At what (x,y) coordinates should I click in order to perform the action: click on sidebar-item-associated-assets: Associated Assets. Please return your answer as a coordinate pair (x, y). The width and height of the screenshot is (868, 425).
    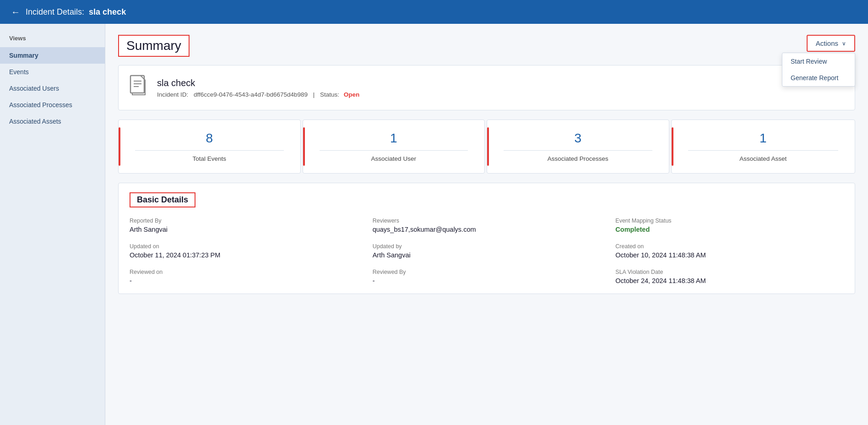
    Looking at the image, I should click on (52, 121).